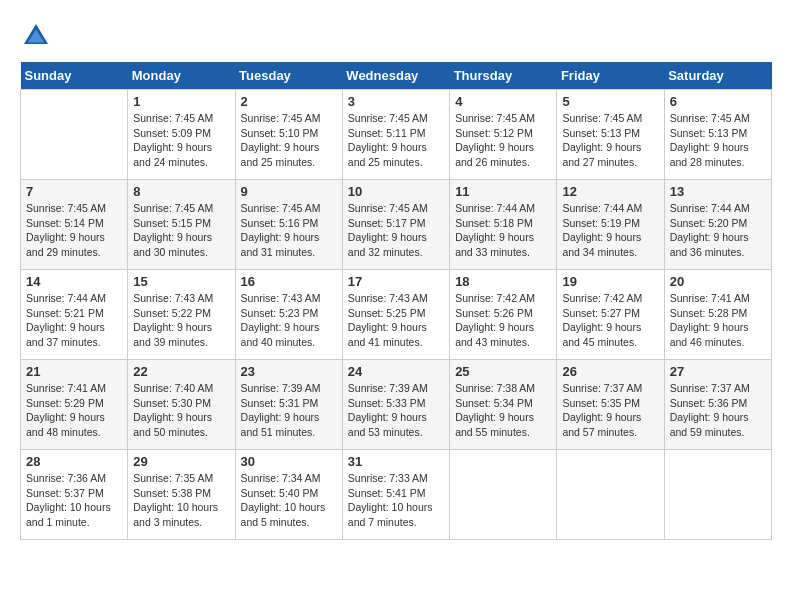 The width and height of the screenshot is (792, 612). Describe the element at coordinates (182, 495) in the screenshot. I see `calendar-day: 29Sunrise: 7:35 AM Sunset: 5:38 PM Dayli…` at that location.